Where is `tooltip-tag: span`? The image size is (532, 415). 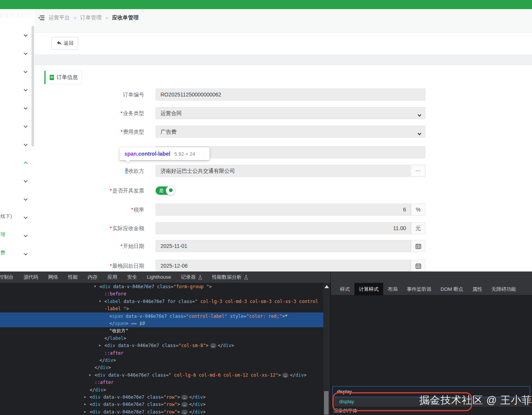
tooltip-tag: span is located at coordinates (131, 154).